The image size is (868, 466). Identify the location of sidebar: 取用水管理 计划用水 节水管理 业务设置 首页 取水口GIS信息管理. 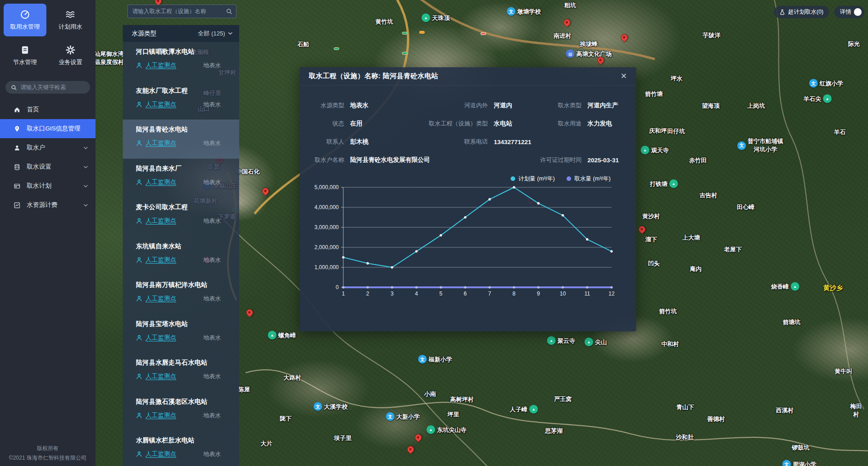
(48, 233).